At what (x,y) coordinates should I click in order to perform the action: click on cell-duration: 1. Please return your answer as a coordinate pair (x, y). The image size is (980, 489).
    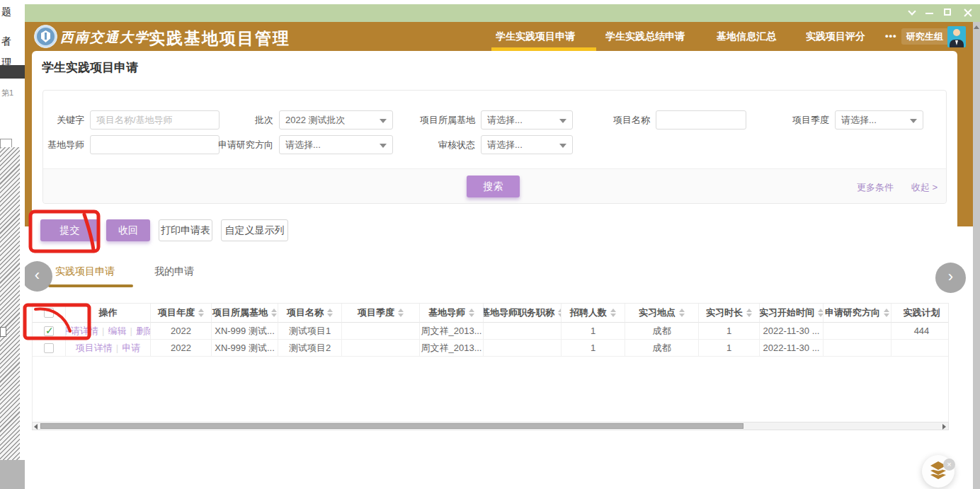
    Looking at the image, I should click on (729, 331).